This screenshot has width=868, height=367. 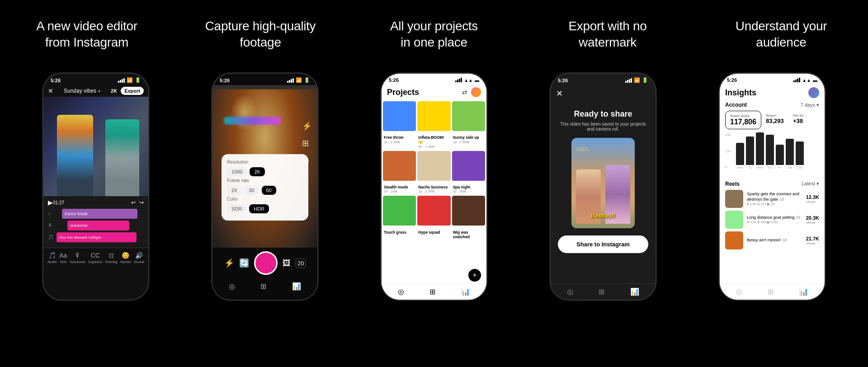 I want to click on fps-30-option: 30, so click(x=251, y=190).